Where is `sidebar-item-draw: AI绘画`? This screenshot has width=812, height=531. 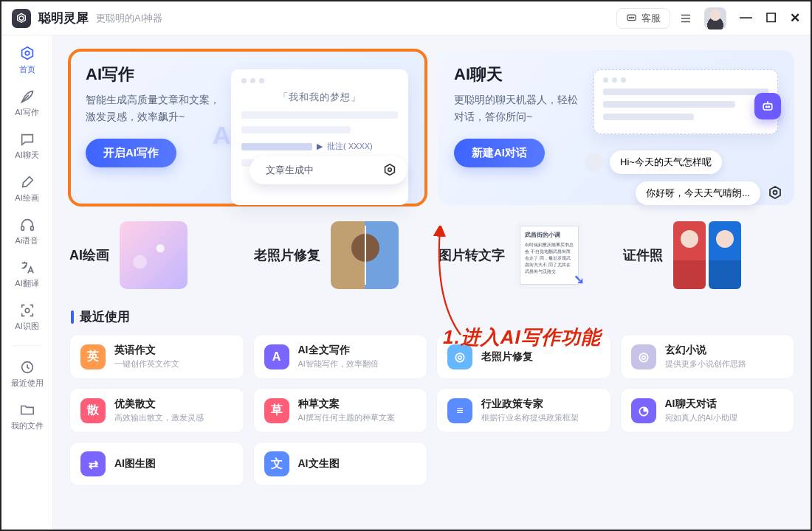
sidebar-item-draw: AI绘画 is located at coordinates (27, 189).